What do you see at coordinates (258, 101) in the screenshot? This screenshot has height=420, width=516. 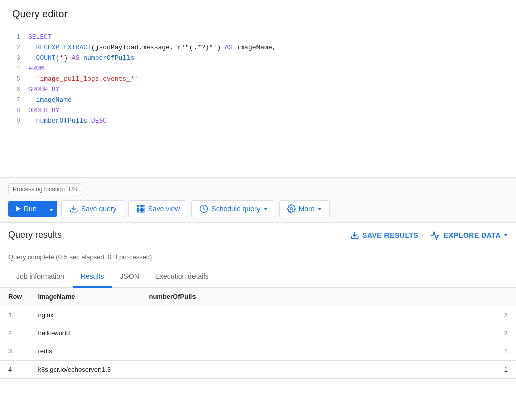 I see `code-line: 7 imageName` at bounding box center [258, 101].